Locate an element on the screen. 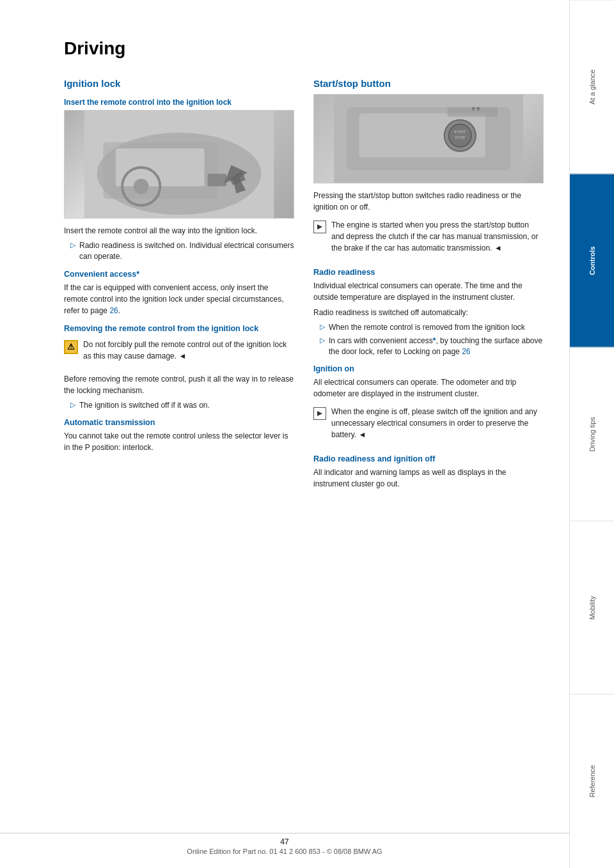 This screenshot has width=614, height=868. sidebar-tab-reference: Reference is located at coordinates (592, 781).